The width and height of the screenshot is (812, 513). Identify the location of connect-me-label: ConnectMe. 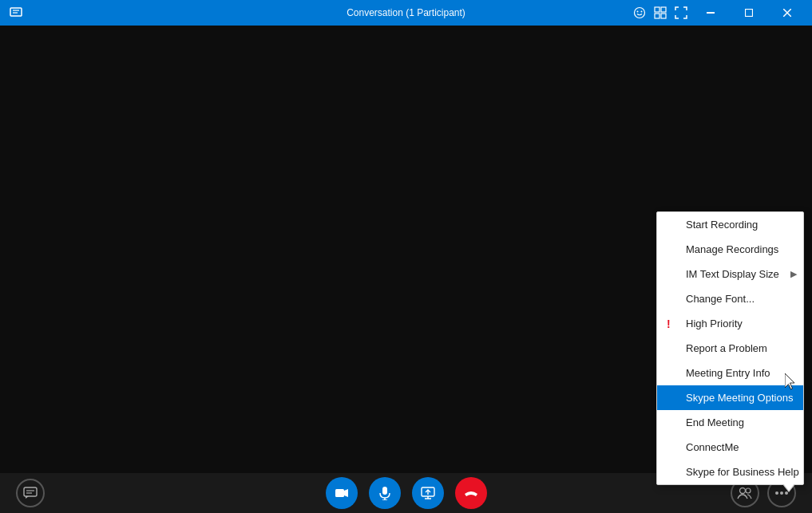
(712, 447).